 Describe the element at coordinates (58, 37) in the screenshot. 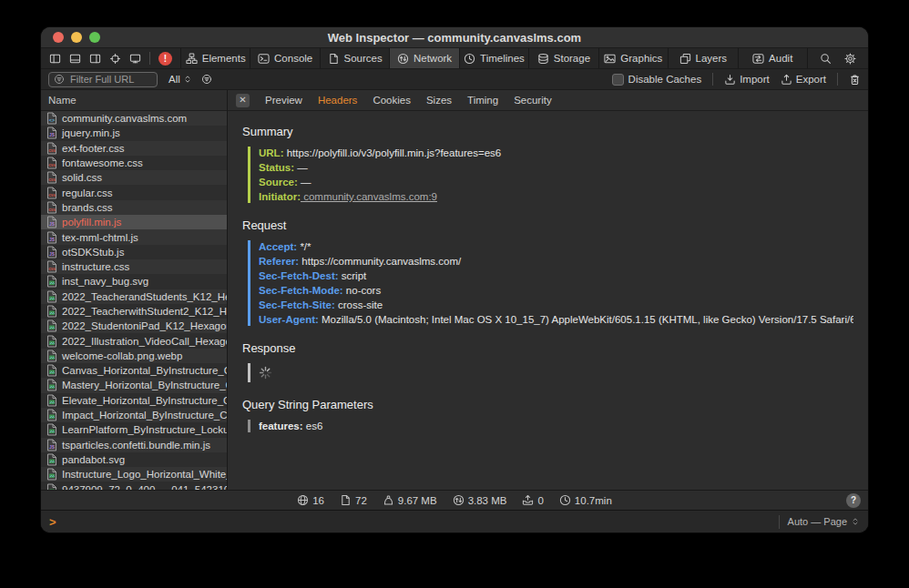

I see `close-window-button` at that location.